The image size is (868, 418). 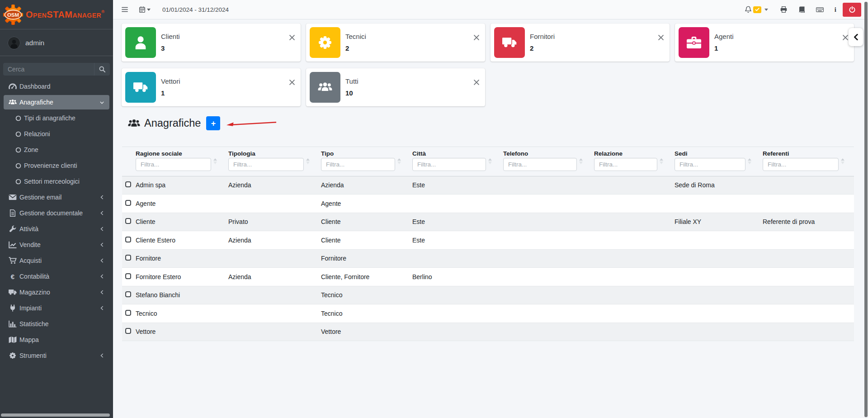 I want to click on column-header-relazione: Relazione, so click(x=632, y=152).